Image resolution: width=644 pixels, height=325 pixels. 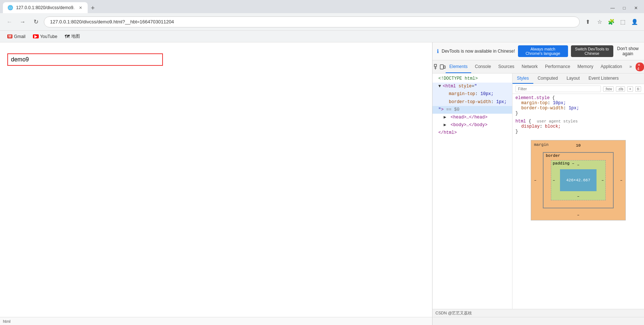 I want to click on box-margin-region: margin 10 – – – border —, so click(x=578, y=180).